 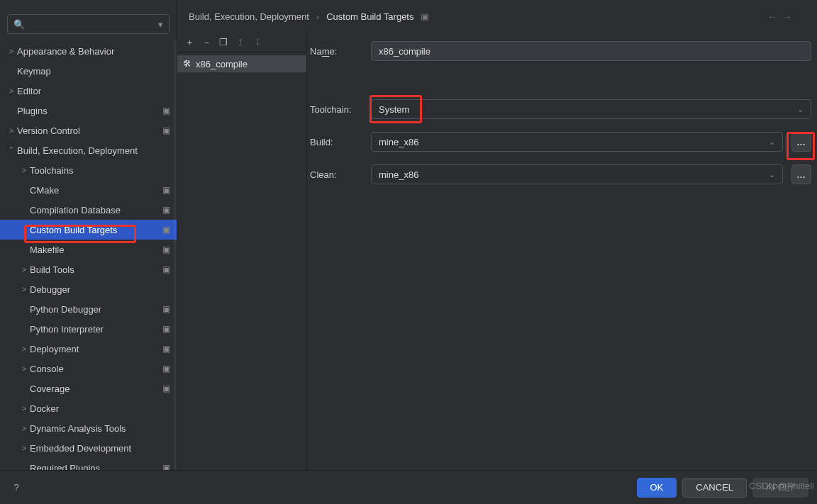 I want to click on sidebar-item-coverage: Coverage▣, so click(x=88, y=388).